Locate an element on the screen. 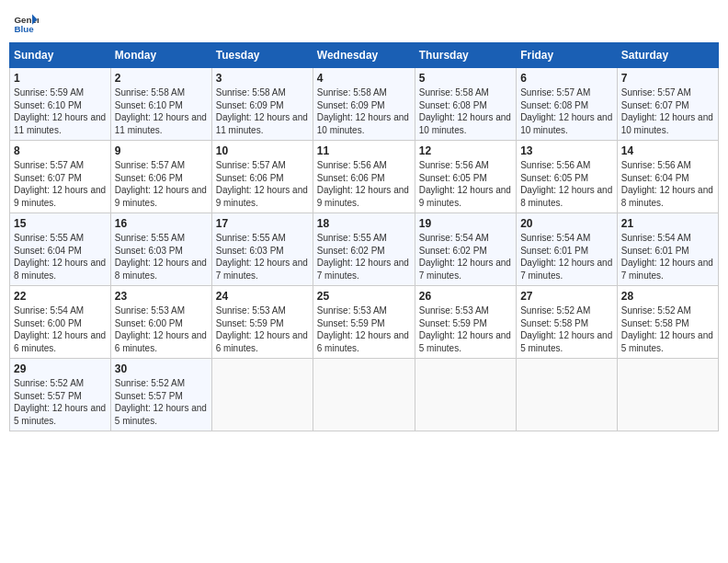 The height and width of the screenshot is (563, 728). weekday-header-sunday: Sunday is located at coordinates (61, 55).